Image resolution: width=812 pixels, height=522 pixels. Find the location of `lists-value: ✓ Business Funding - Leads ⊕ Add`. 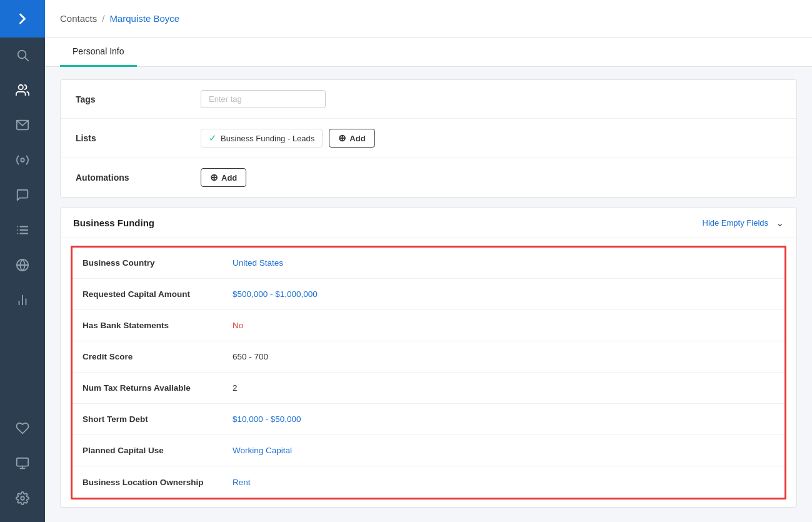

lists-value: ✓ Business Funding - Leads ⊕ Add is located at coordinates (288, 138).